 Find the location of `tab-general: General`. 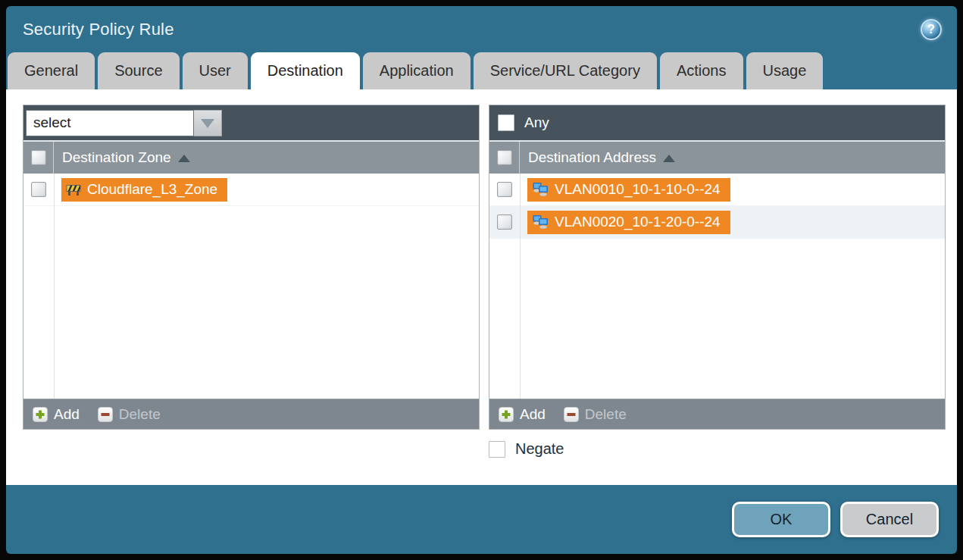

tab-general: General is located at coordinates (52, 71).